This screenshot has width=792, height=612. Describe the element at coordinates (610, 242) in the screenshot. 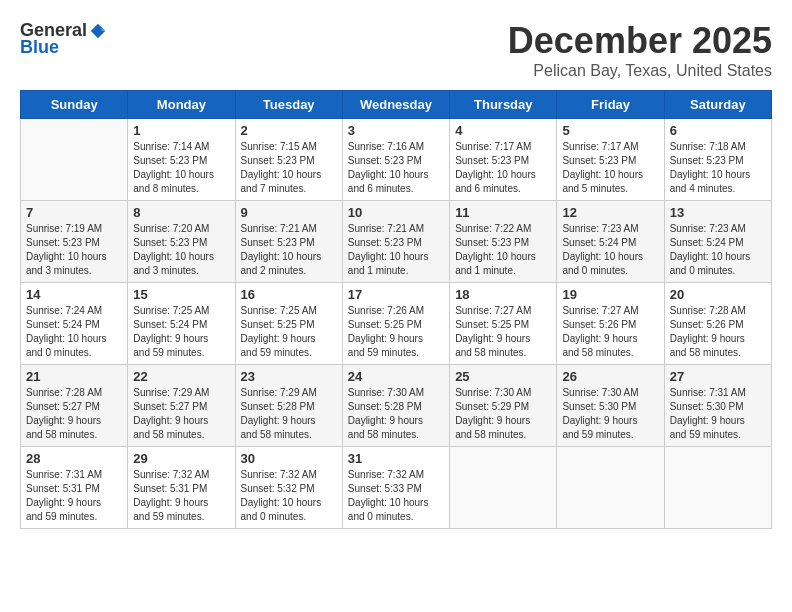

I see `calendar-cell: 12Sunrise: 7:23 AM Sunset: 5:24 PM Dayli…` at that location.